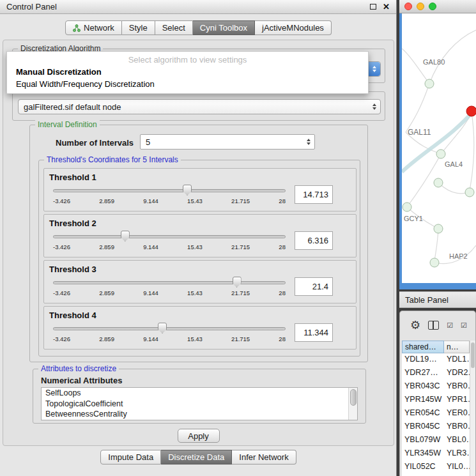 This screenshot has height=476, width=476. I want to click on threshold-1-slider: -3.4262.8599.14415.4321.71528, so click(169, 194).